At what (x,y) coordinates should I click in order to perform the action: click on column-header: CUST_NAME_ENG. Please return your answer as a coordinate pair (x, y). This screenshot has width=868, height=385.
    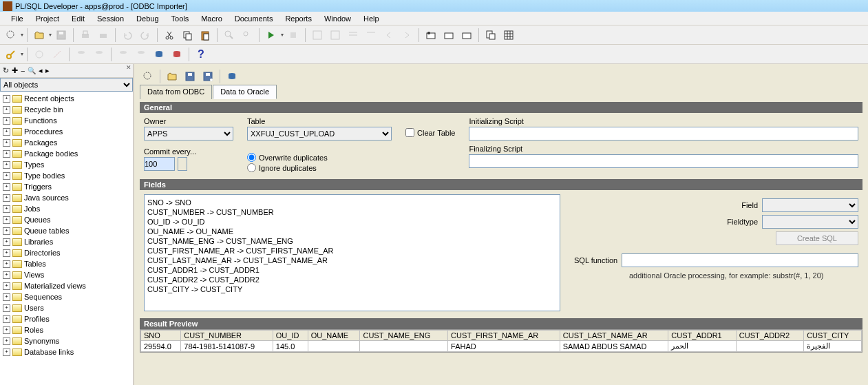
    Looking at the image, I should click on (404, 336).